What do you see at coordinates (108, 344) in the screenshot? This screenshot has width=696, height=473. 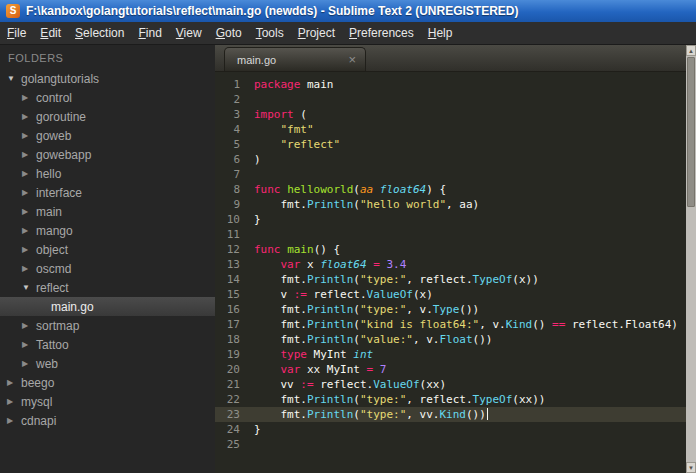 I see `tree-item-Tattoo: ▶Tattoo` at bounding box center [108, 344].